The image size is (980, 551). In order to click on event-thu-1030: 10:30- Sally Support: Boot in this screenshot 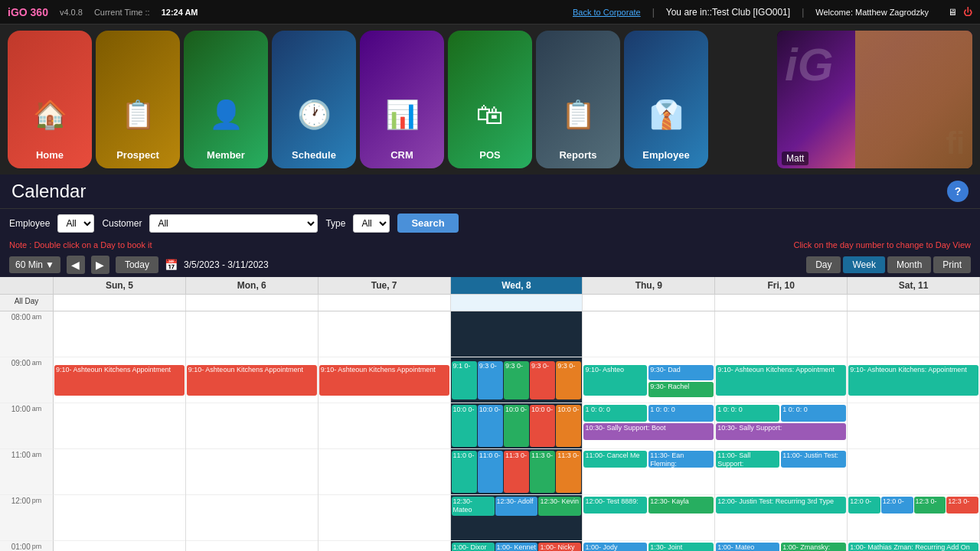, I will do `click(648, 432)`.